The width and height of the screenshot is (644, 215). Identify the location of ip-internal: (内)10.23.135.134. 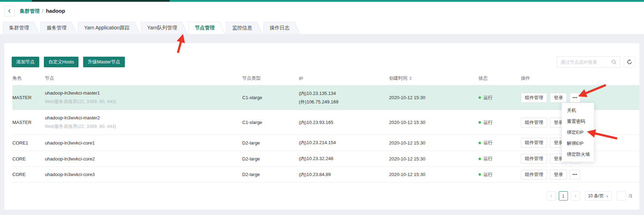
(344, 94).